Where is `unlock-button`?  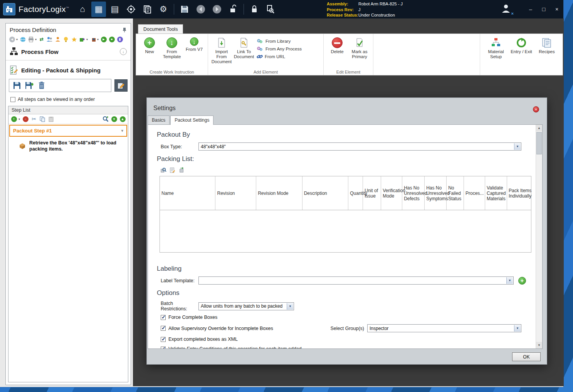 unlock-button is located at coordinates (233, 9).